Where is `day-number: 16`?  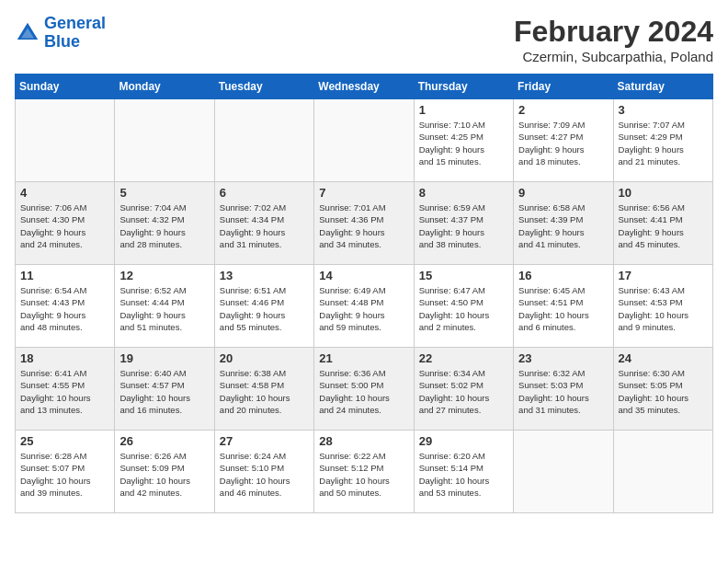
day-number: 16 is located at coordinates (563, 276).